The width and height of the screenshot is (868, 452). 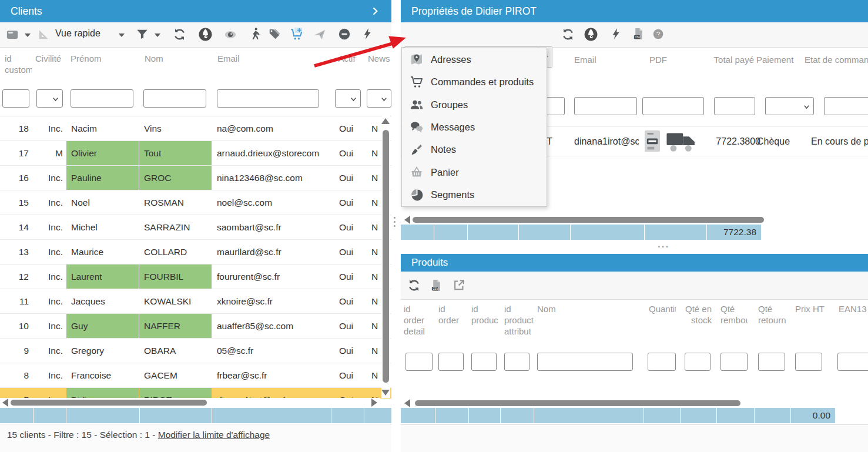 What do you see at coordinates (663, 245) in the screenshot?
I see `splitter-handle: ...` at bounding box center [663, 245].